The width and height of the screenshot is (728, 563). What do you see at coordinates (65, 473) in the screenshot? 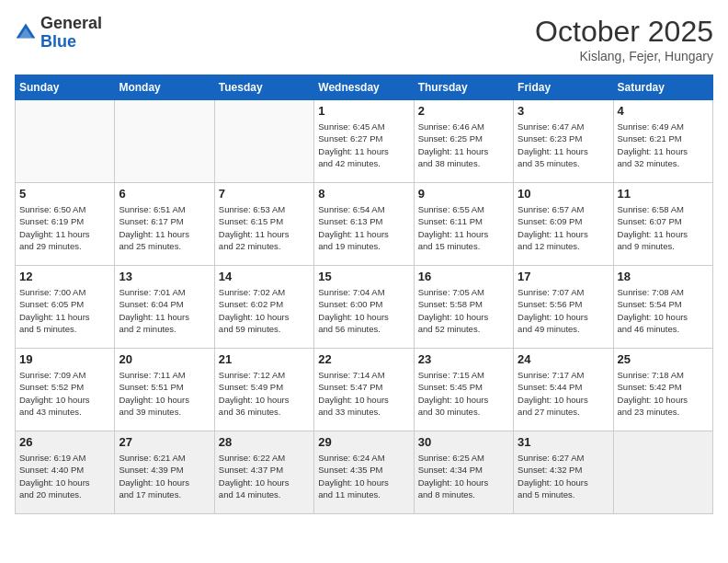
I see `calendar-cell: 26Sunrise: 6:19 AM Sunset: 4:40 PM Dayli…` at bounding box center [65, 473].